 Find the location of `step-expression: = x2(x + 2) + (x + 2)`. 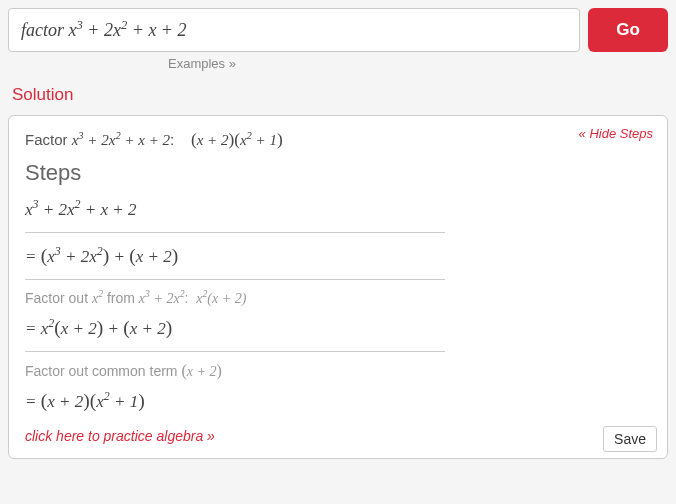

step-expression: = x2(x + 2) + (x + 2) is located at coordinates (338, 328).